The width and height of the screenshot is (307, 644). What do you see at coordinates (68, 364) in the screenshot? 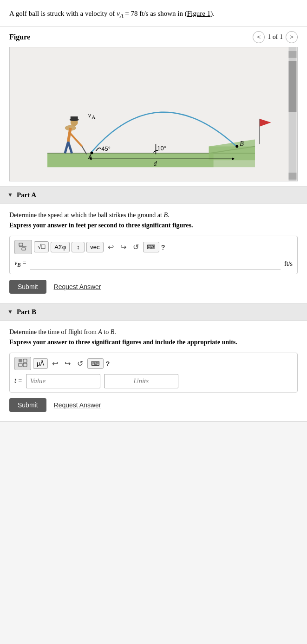
I see `part-b-redo-button: ↪` at bounding box center [68, 364].